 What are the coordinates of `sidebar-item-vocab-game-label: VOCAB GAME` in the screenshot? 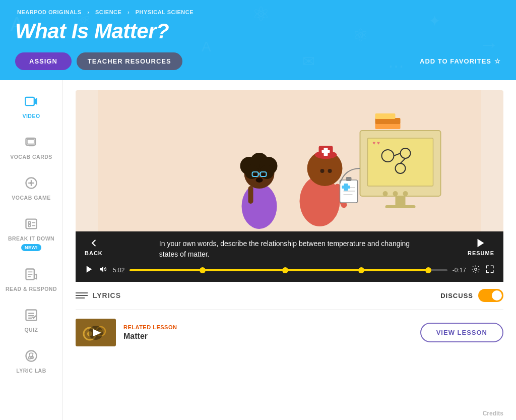 It's located at (31, 198).